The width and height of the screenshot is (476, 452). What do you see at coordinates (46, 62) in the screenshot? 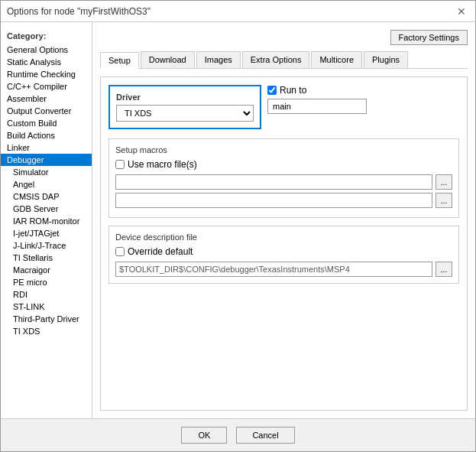
I see `sidebar-item-static-analysis: Static Analysis` at bounding box center [46, 62].